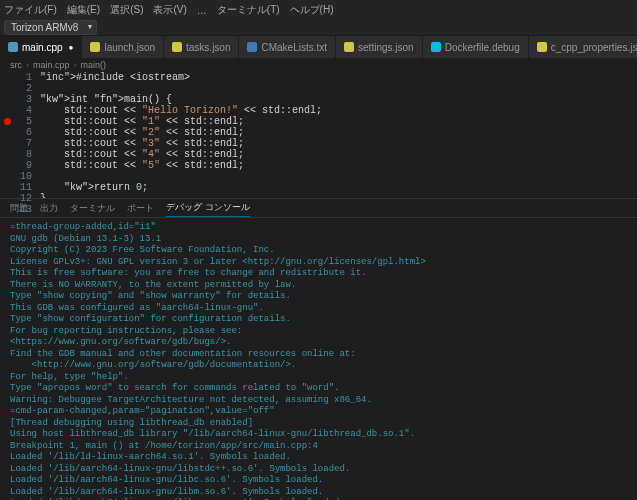 Image resolution: width=637 pixels, height=500 pixels. I want to click on line-number: 10, so click(16, 176).